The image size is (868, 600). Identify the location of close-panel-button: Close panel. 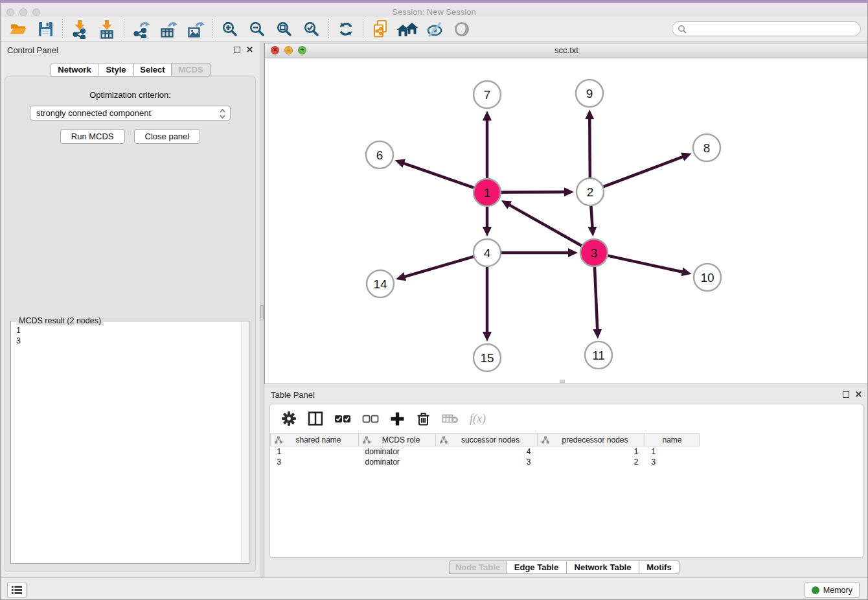
(167, 136).